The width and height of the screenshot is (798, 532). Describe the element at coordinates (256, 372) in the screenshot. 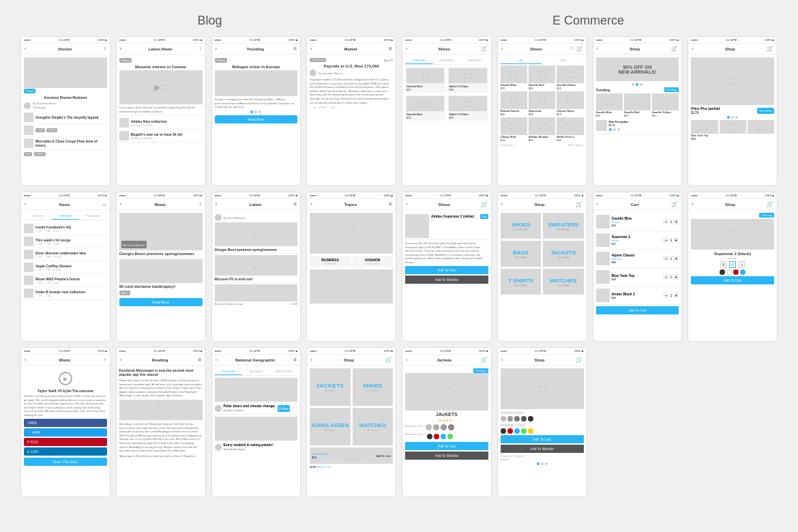

I see `tab-trending: TRENDING` at that location.